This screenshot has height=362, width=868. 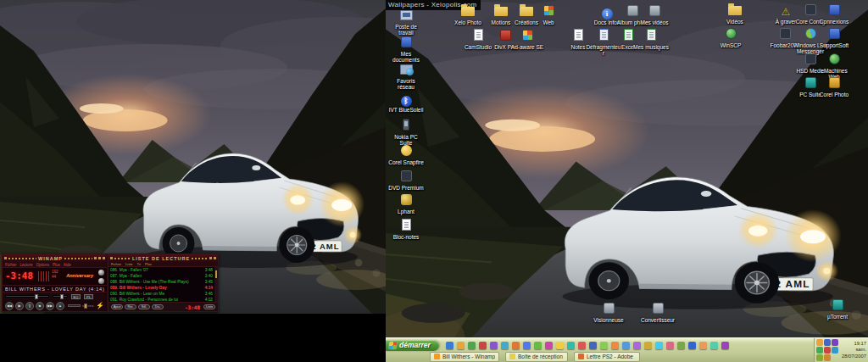 What do you see at coordinates (36, 297) in the screenshot?
I see `volume-slider-thumb` at bounding box center [36, 297].